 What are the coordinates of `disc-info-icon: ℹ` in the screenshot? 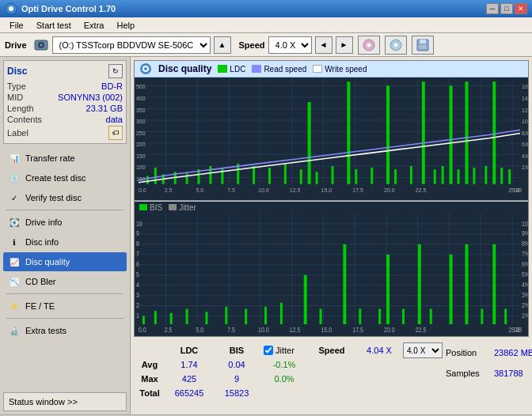 It's located at (14, 242).